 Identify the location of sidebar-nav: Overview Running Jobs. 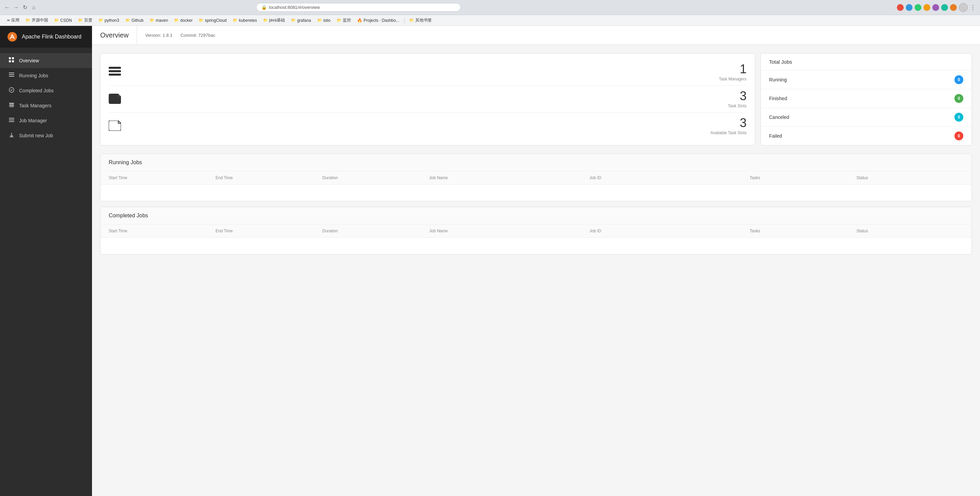
(46, 98).